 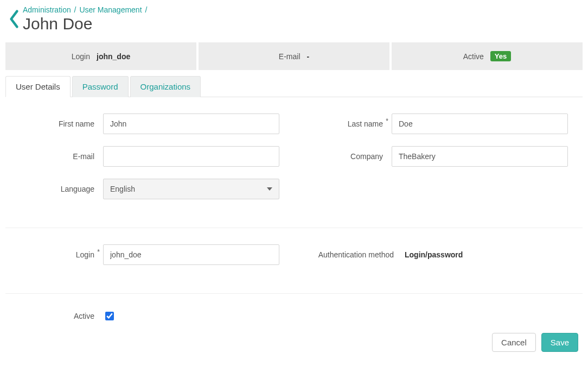 What do you see at coordinates (294, 20) in the screenshot?
I see `page-header: Administration / User Management / John …` at bounding box center [294, 20].